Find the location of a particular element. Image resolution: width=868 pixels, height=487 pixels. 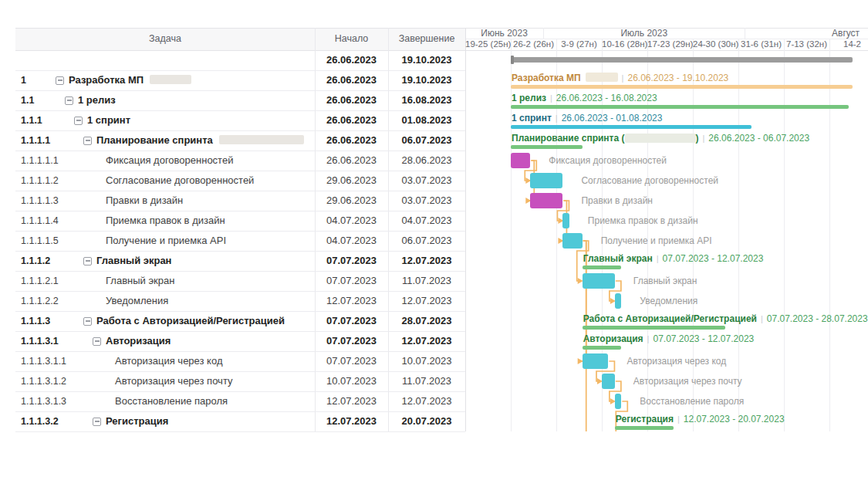

table-row: 1.1.1.2.1Главный экран07.07.202311.07.20… is located at coordinates (241, 281).